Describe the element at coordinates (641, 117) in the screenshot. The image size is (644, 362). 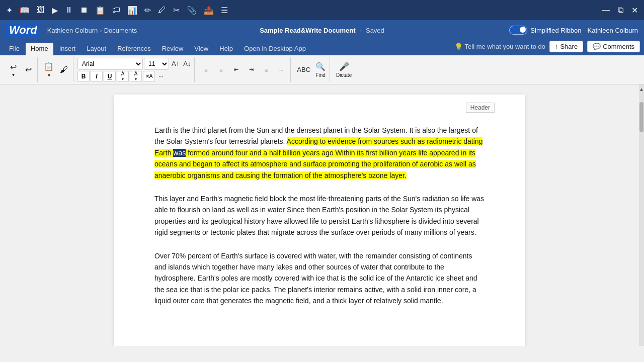
I see `scroll-thumb` at that location.